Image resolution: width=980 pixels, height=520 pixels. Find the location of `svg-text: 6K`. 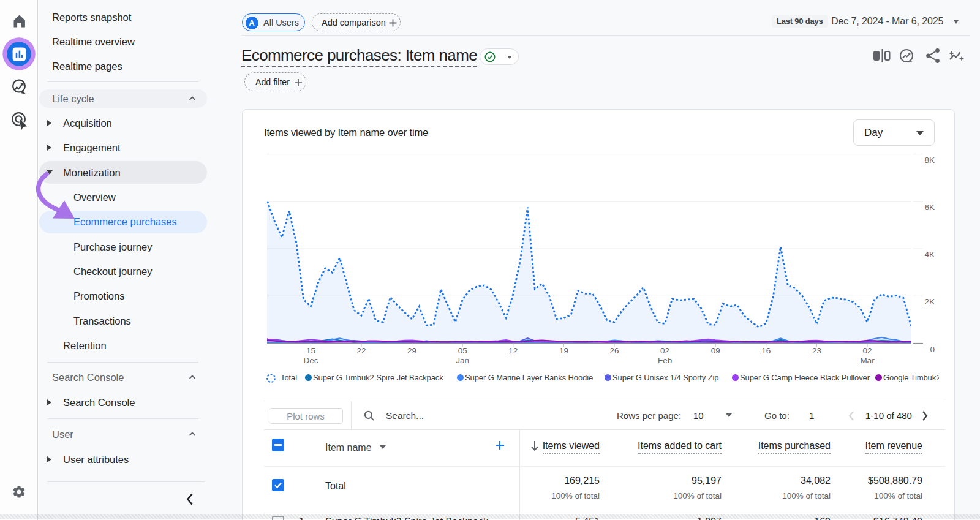

svg-text: 6K is located at coordinates (930, 207).